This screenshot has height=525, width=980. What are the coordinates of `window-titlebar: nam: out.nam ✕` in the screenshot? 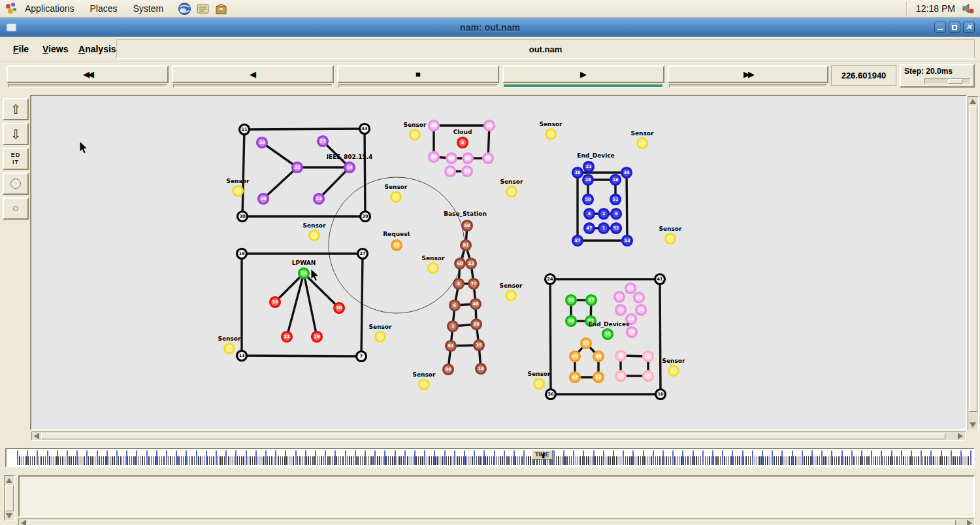 It's located at (490, 27).